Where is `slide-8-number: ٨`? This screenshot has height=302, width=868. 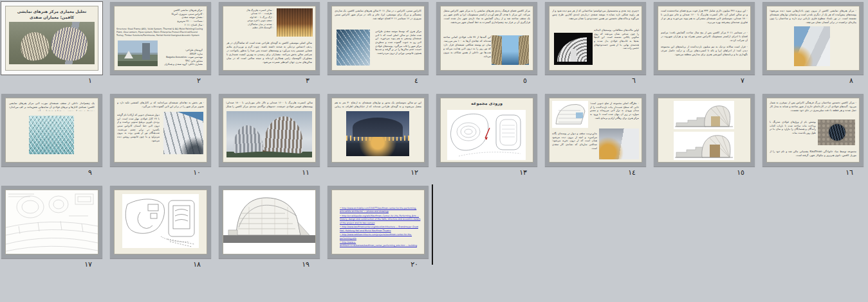
slide-8-number: ٨ is located at coordinates (813, 81).